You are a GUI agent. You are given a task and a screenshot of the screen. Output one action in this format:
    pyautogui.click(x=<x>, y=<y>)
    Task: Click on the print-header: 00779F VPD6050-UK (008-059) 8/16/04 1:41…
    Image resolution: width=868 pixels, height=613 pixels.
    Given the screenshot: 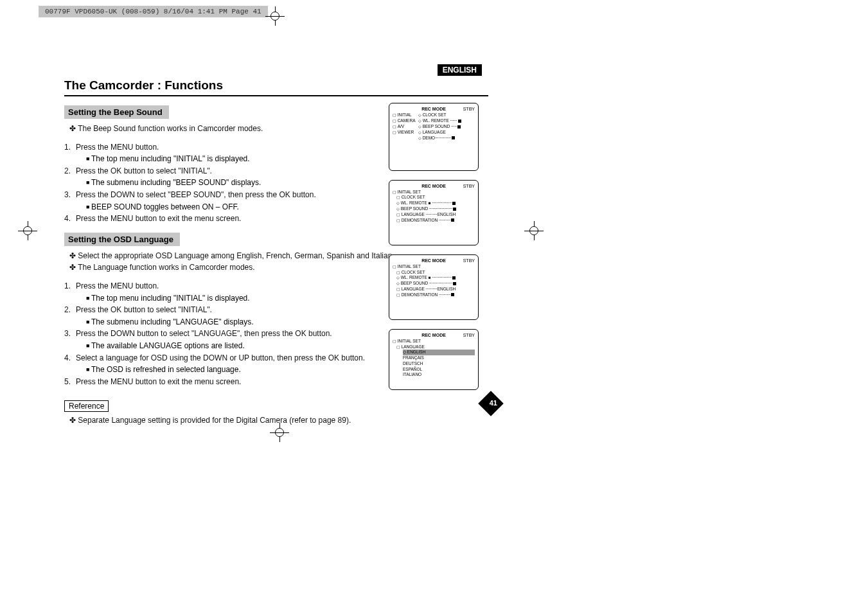 What is the action you would take?
    pyautogui.click(x=153, y=12)
    